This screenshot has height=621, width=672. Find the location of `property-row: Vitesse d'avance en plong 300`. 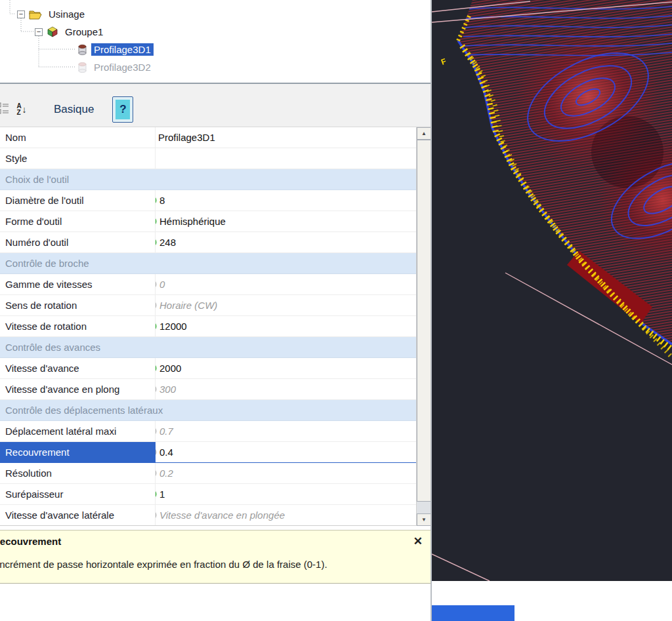

property-row: Vitesse d'avance en plong 300 is located at coordinates (208, 390).